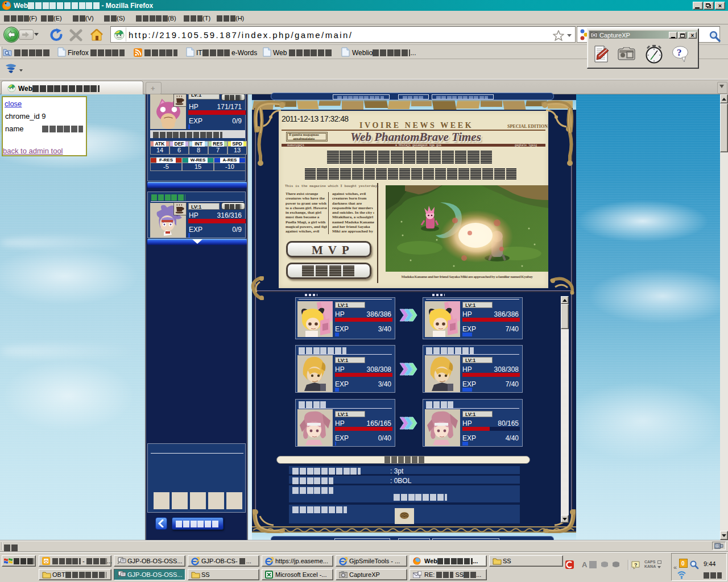 Image resolution: width=728 pixels, height=582 pixels. Describe the element at coordinates (46, 562) in the screenshot. I see `svg-text: O` at that location.